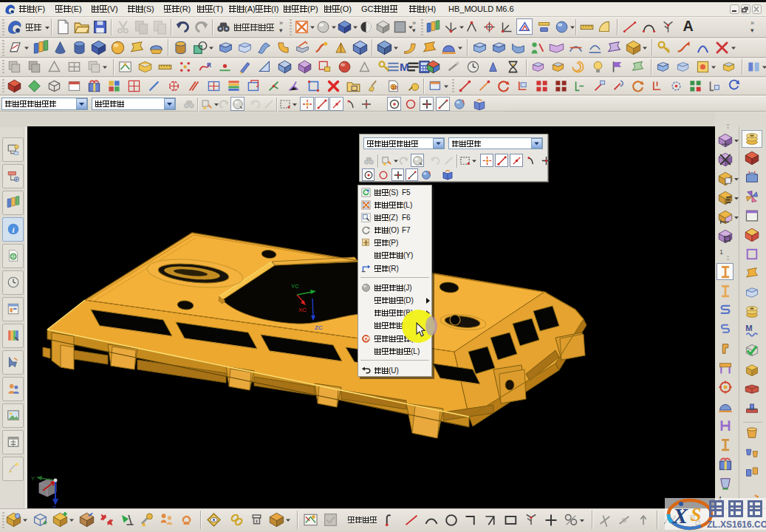  Describe the element at coordinates (394, 88) in the screenshot. I see `svg-text: 10` at that location.